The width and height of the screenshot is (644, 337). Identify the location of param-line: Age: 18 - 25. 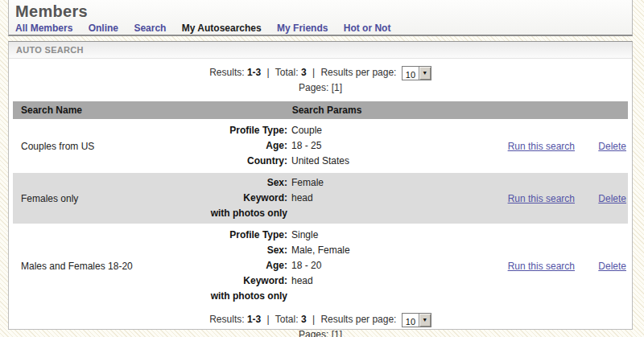
(327, 146).